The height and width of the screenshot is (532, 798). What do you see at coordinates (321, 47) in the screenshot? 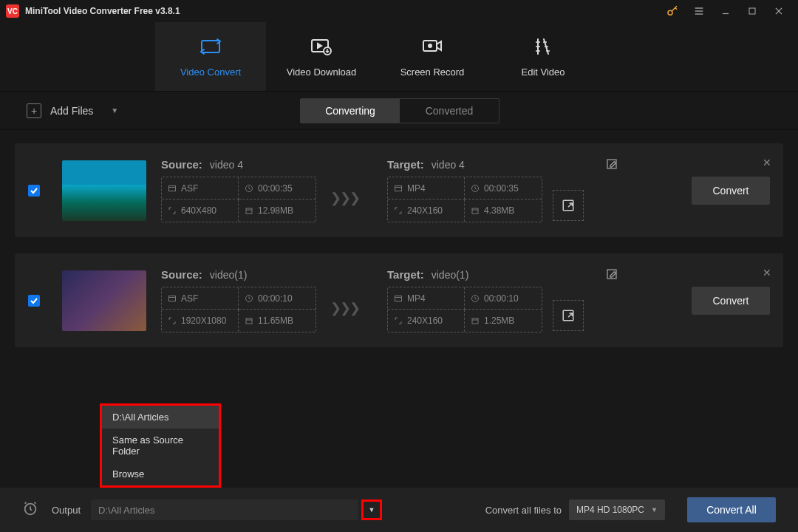
I see `download-icon` at bounding box center [321, 47].